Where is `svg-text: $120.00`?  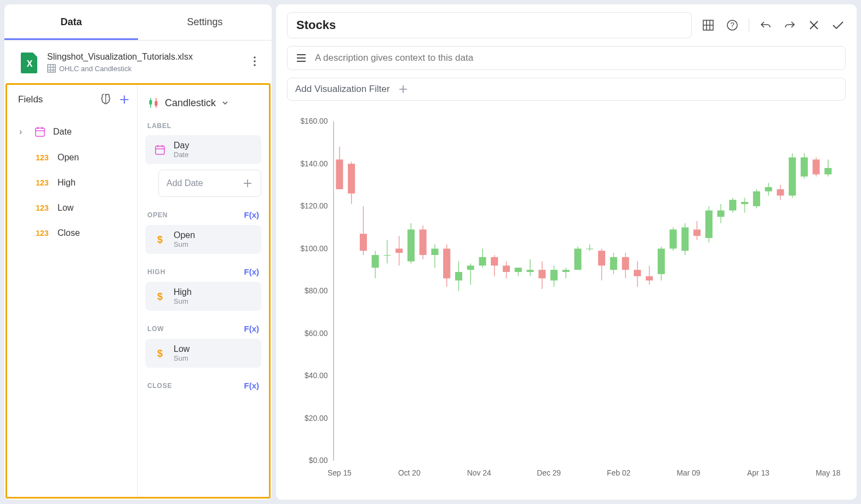
svg-text: $120.00 is located at coordinates (314, 206).